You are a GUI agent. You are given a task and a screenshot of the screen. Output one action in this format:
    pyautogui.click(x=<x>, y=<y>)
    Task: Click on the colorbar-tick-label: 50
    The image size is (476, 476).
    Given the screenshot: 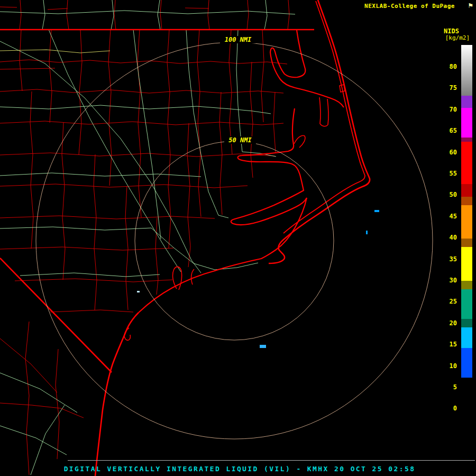 What is the action you would take?
    pyautogui.click(x=453, y=195)
    